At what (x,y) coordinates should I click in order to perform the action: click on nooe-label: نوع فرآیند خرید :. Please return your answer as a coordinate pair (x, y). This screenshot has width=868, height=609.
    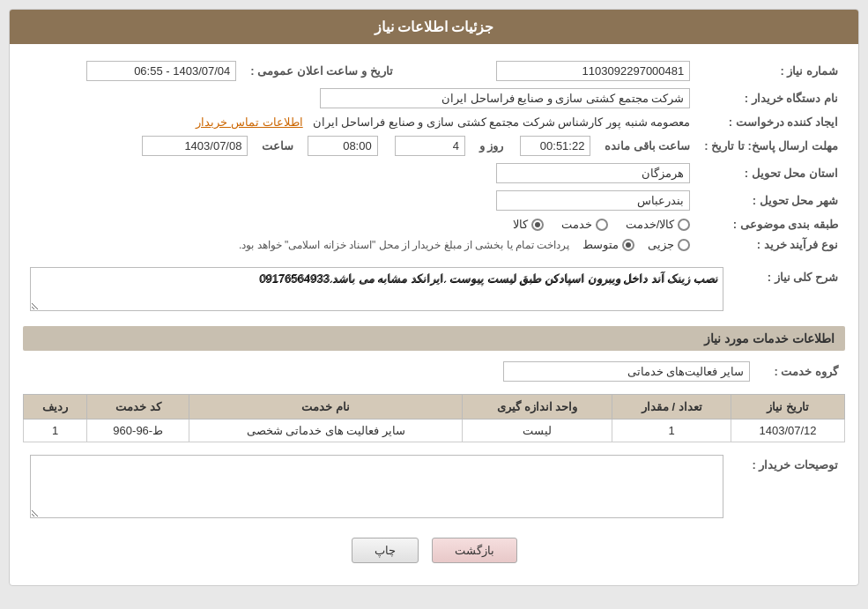
    Looking at the image, I should click on (771, 245).